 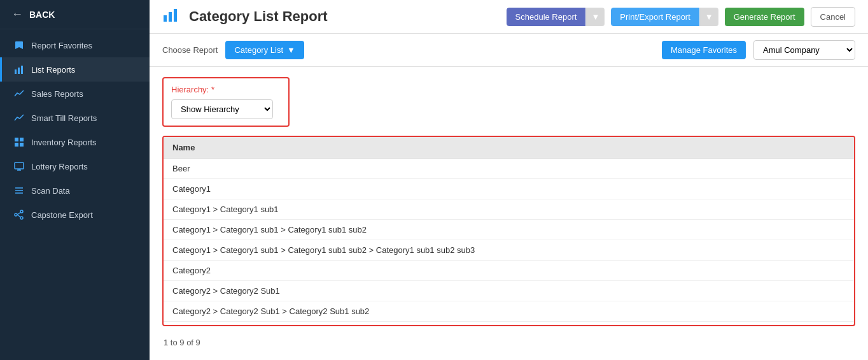 What do you see at coordinates (655, 17) in the screenshot?
I see `print-export-button: Print/Export Report` at bounding box center [655, 17].